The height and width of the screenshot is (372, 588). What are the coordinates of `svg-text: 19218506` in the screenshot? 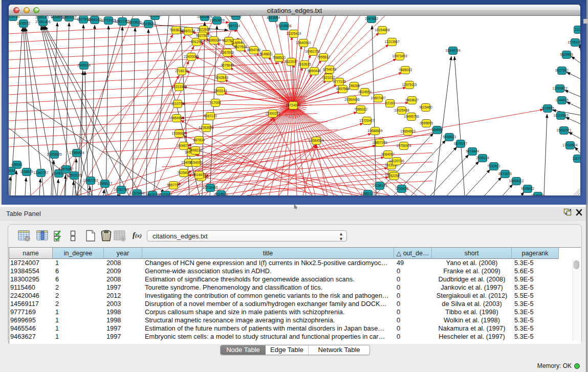 It's located at (284, 26).